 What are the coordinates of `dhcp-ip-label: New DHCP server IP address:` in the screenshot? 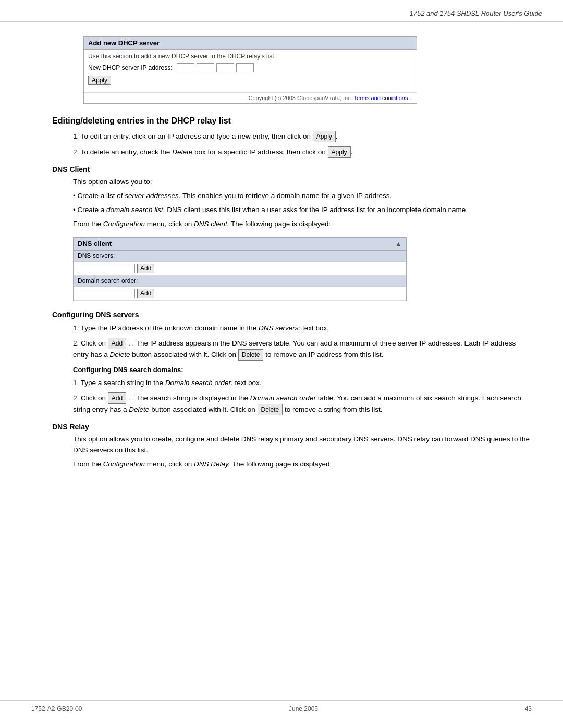 It's located at (130, 68).